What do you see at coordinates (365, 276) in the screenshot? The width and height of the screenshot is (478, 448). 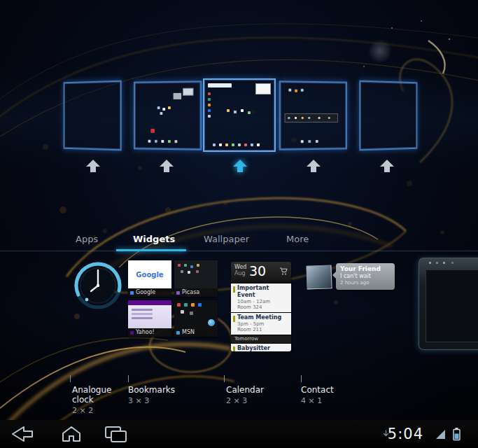 I see `contact-bubble: Your Friend I can't wait 2 hours ago` at bounding box center [365, 276].